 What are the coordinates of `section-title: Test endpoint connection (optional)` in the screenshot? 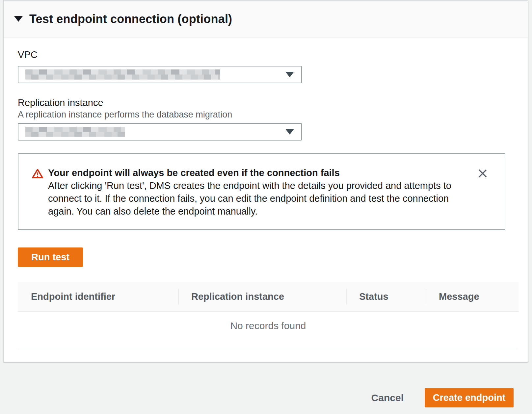 It's located at (131, 19).